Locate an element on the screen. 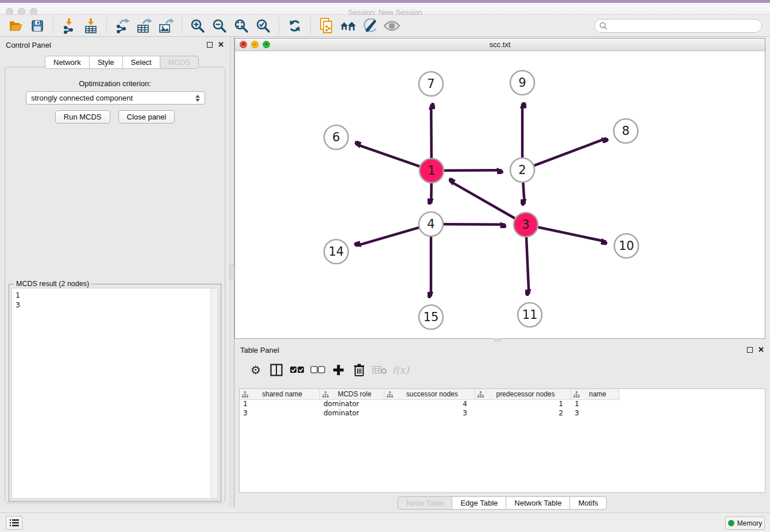 The width and height of the screenshot is (770, 532). optimization-criterion-select: strongly connected component is located at coordinates (116, 98).